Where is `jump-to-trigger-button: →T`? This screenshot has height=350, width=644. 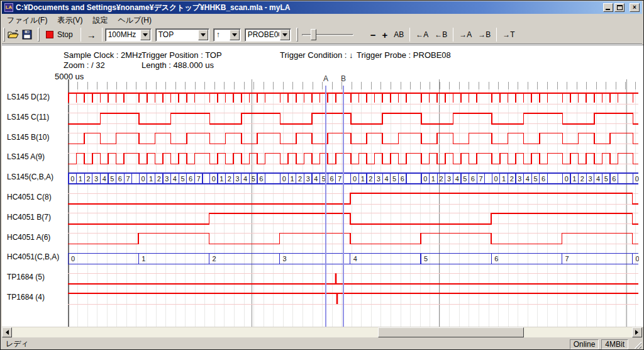 jump-to-trigger-button: →T is located at coordinates (508, 35).